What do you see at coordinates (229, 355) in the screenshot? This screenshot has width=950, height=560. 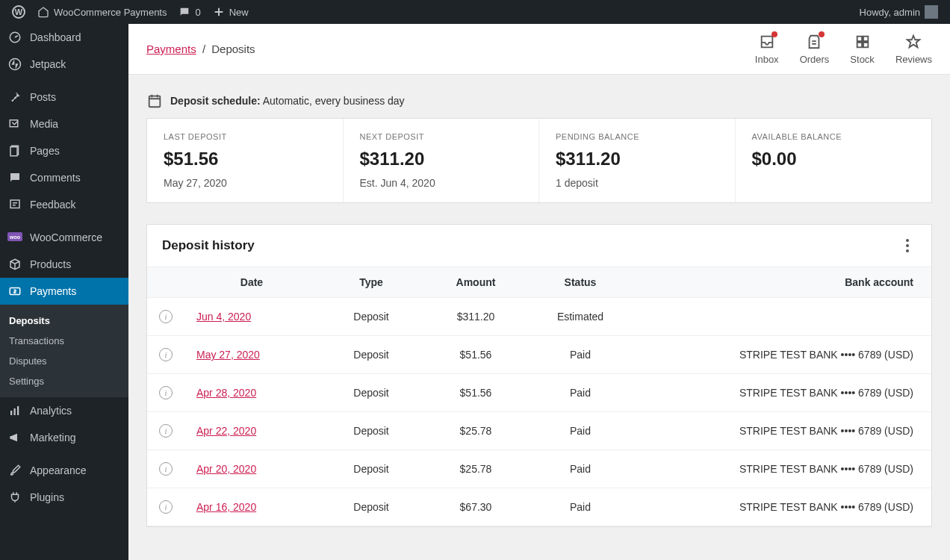 I see `deposit-date-link: May 27, 2020` at bounding box center [229, 355].